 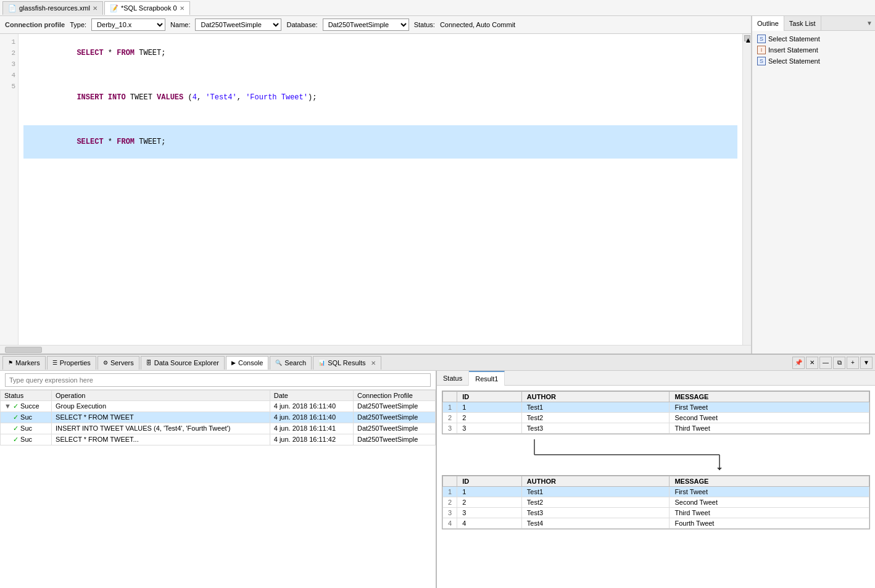 What do you see at coordinates (394, 407) in the screenshot?
I see `row-conn: Dat250TweetSimple` at bounding box center [394, 407].